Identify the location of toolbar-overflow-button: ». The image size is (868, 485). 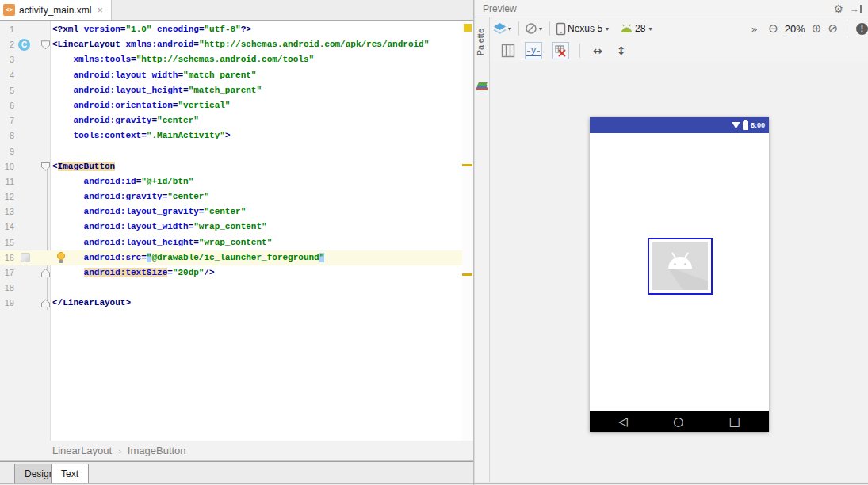
(755, 29).